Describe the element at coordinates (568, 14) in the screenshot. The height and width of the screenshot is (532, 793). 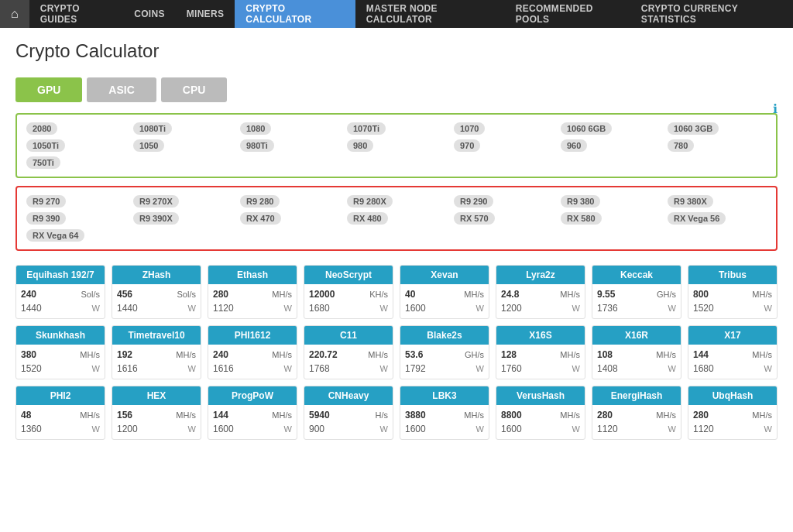
I see `nav-item-recommended-pools: RECOMMENDED POOLS` at that location.